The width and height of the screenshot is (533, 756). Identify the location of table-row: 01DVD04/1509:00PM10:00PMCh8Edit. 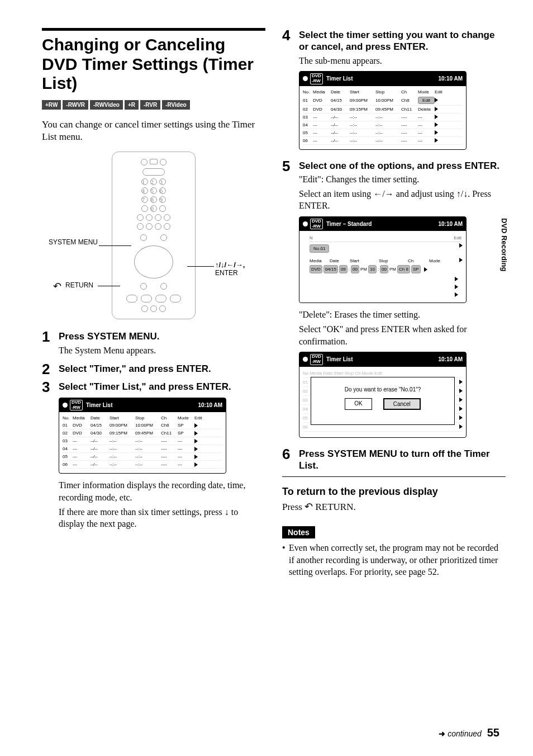
(383, 101).